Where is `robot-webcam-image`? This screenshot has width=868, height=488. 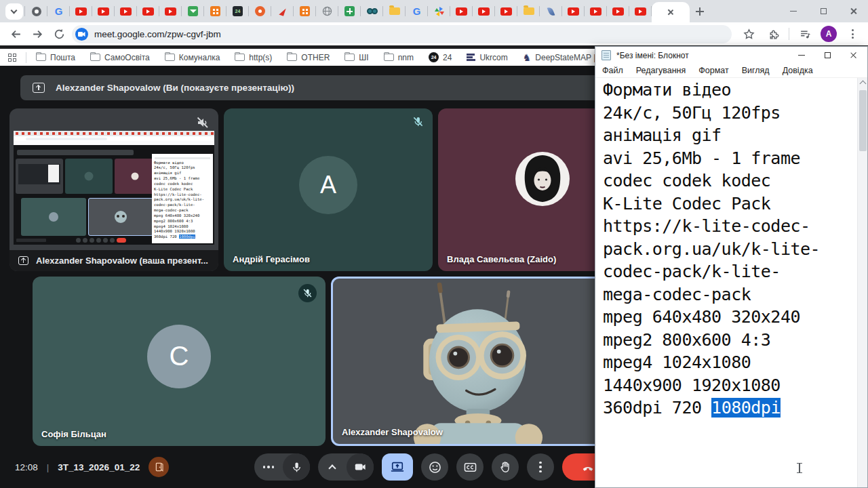
robot-webcam-image is located at coordinates (477, 363).